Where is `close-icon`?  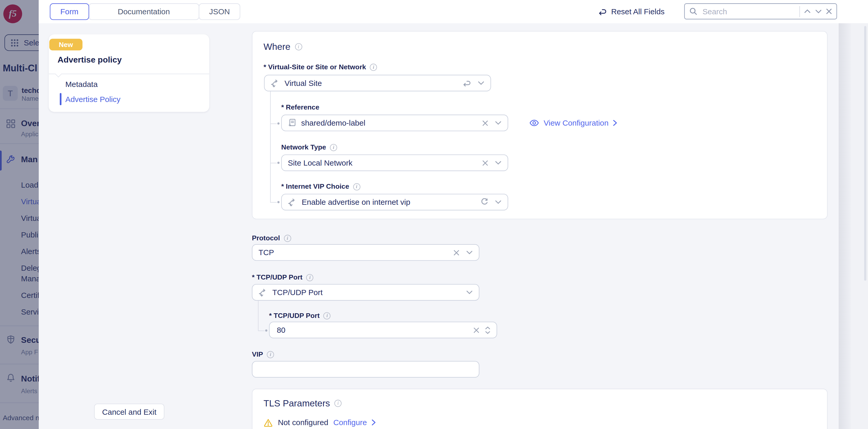
close-icon is located at coordinates (829, 11).